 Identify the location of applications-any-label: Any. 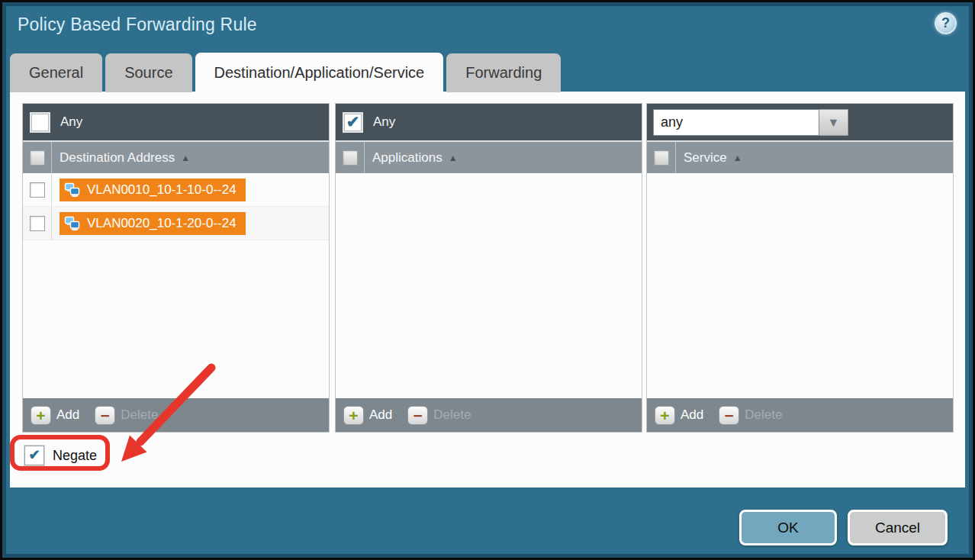
(385, 122).